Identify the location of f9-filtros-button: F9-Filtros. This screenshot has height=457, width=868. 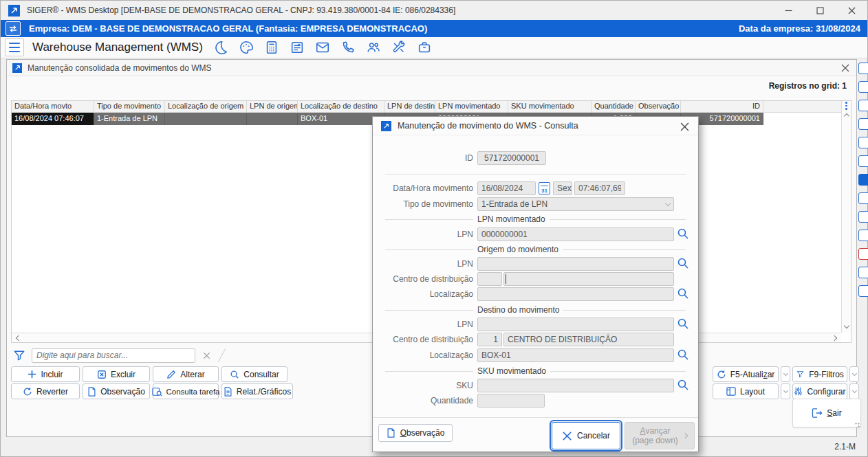
(820, 374).